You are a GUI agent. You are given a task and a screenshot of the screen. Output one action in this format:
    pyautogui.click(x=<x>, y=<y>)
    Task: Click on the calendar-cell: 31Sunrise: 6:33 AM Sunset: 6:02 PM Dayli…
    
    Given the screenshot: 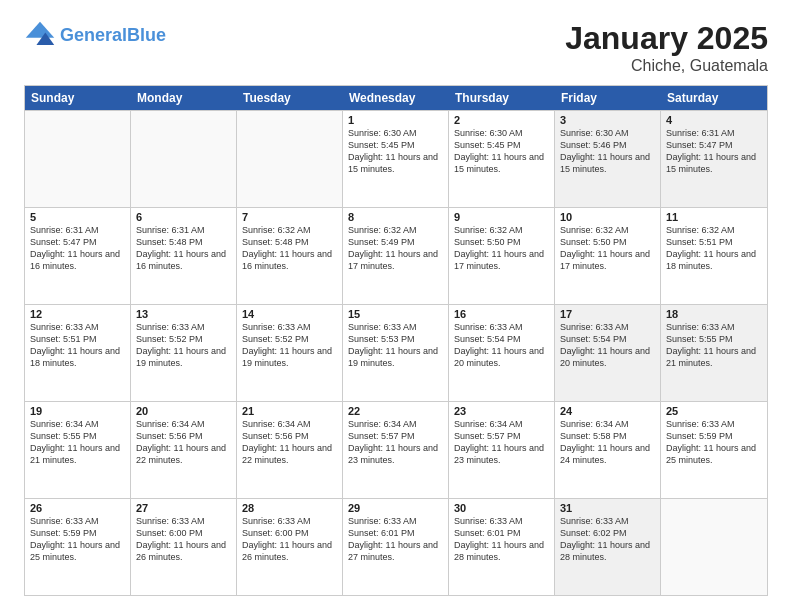 What is the action you would take?
    pyautogui.click(x=608, y=547)
    